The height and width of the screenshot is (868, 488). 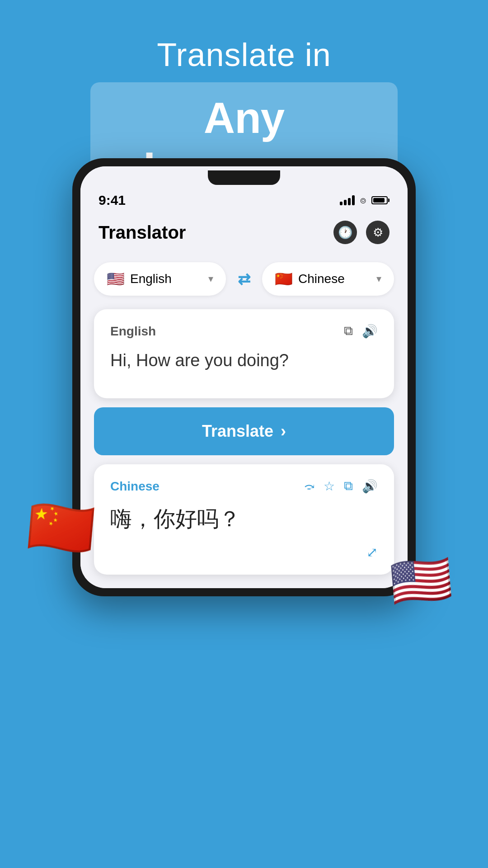 I want to click on source-lang-selector: 🇺🇸 English ▾, so click(x=160, y=279).